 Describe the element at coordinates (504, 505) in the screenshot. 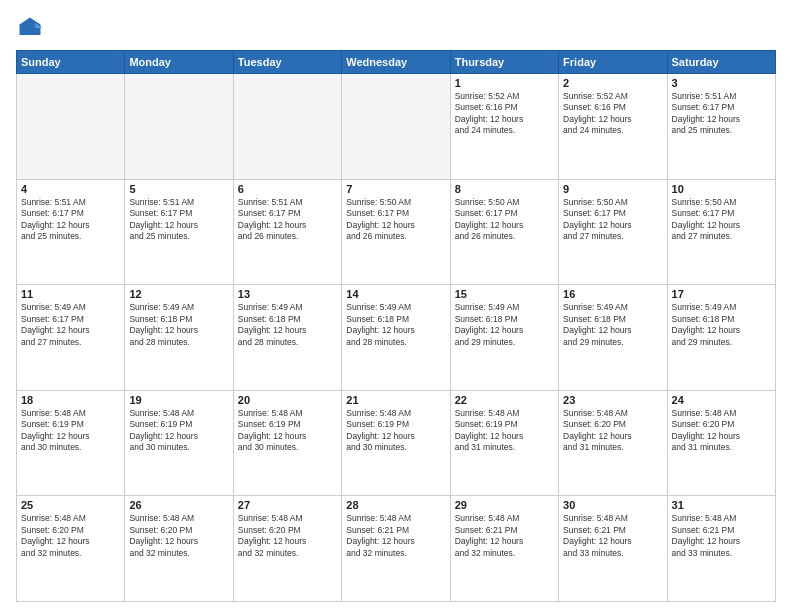

I see `day-number: 29` at that location.